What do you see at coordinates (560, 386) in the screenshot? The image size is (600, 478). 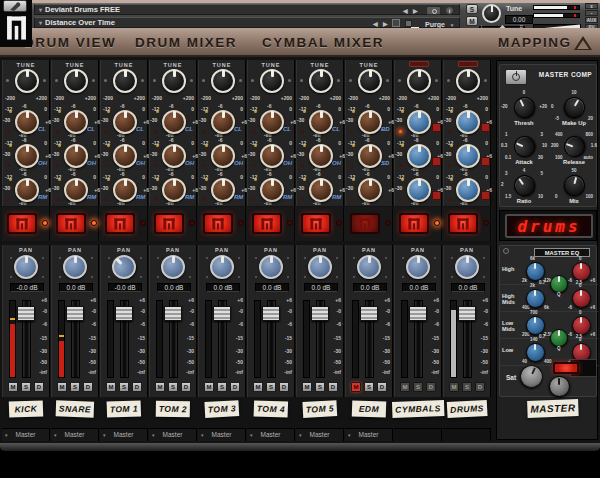 I see `master-volume-knob` at bounding box center [560, 386].